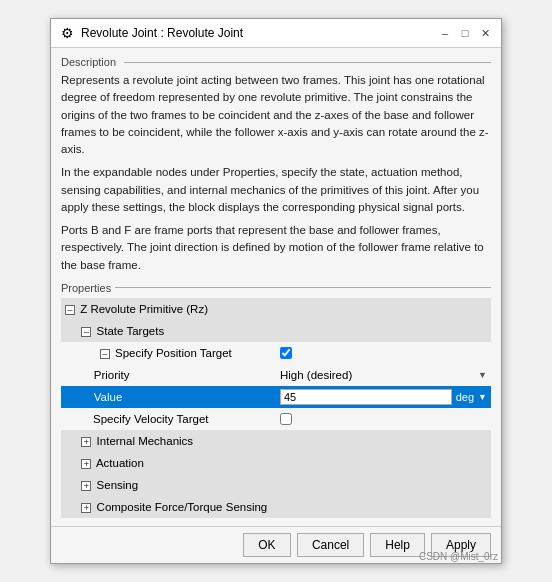  What do you see at coordinates (276, 248) in the screenshot?
I see `description-para-3: Ports B and F are frame ports that repre…` at bounding box center [276, 248].